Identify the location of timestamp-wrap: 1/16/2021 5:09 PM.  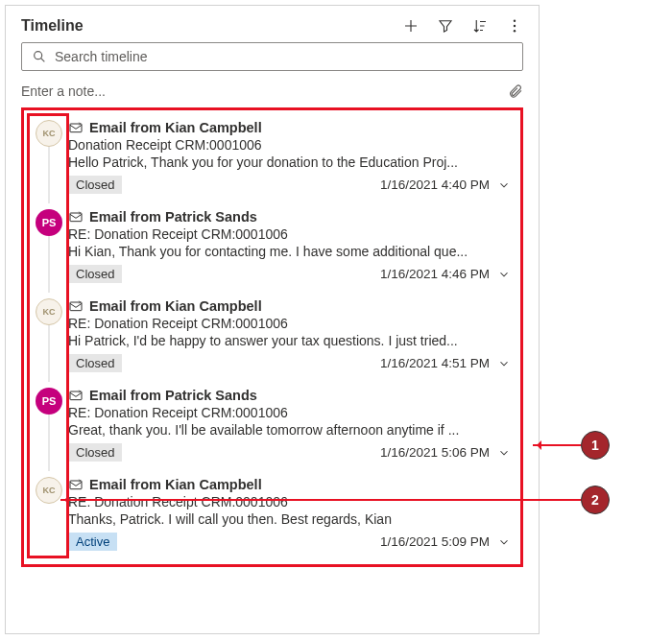
(445, 541).